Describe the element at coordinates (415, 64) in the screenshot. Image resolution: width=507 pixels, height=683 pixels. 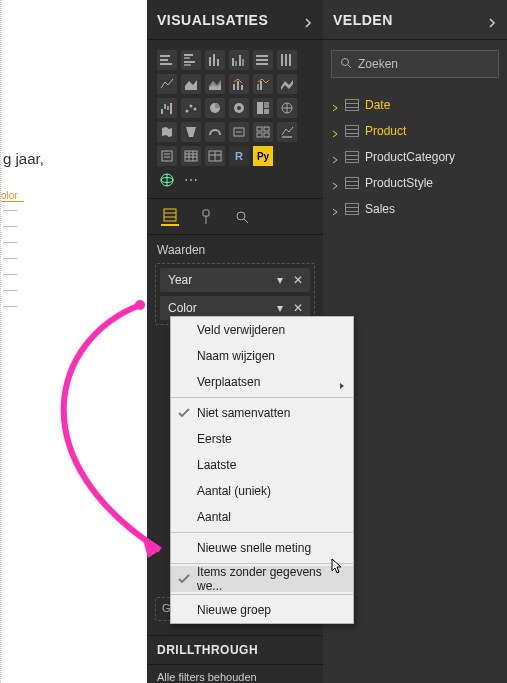
I see `fields-search` at that location.